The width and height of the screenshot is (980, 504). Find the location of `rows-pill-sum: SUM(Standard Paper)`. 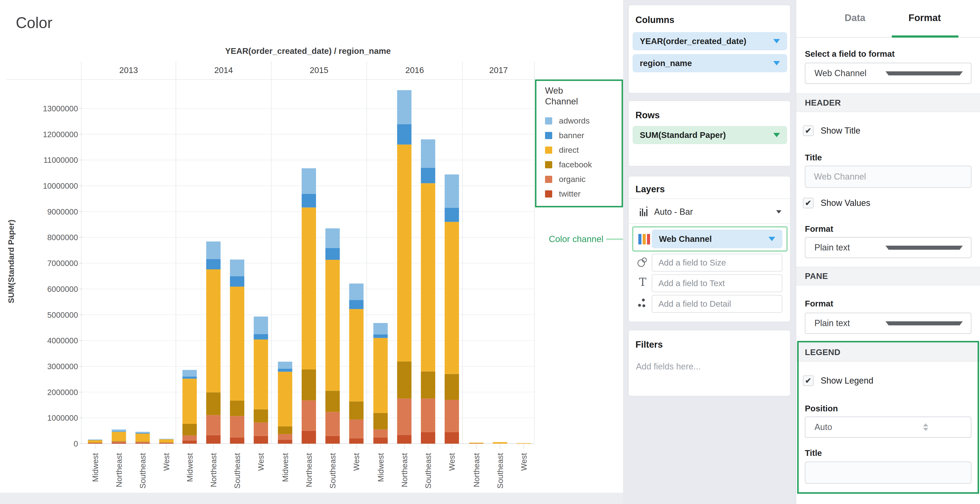

rows-pill-sum: SUM(Standard Paper) is located at coordinates (710, 135).